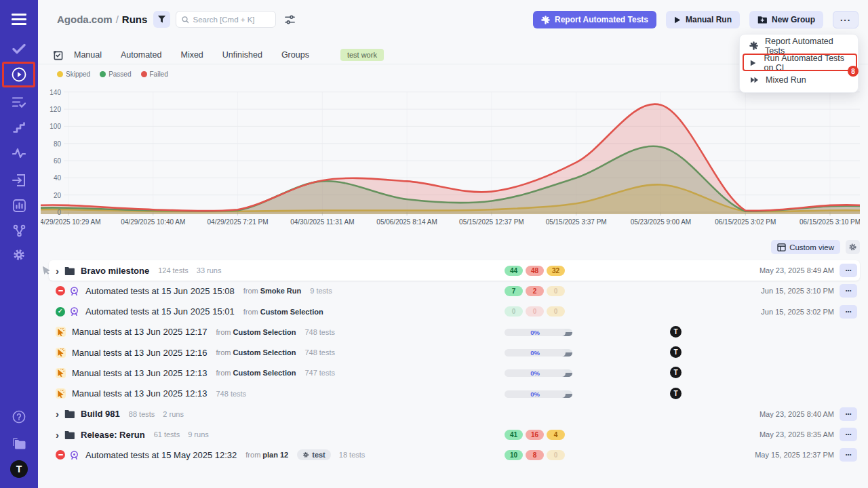 The image size is (868, 488). What do you see at coordinates (362, 55) in the screenshot?
I see `active-filter-tag: test work` at bounding box center [362, 55].